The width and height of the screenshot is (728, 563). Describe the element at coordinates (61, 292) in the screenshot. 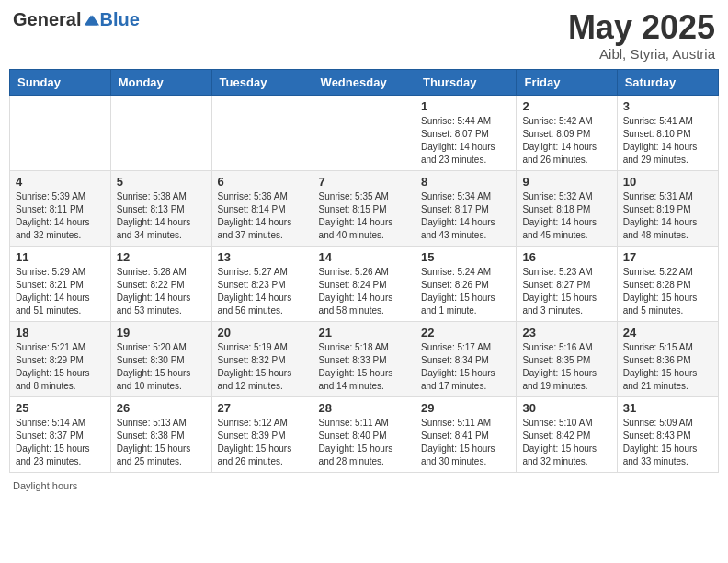

I see `day-info: Sunrise: 5:29 AM Sunset: 8:21 PM Dayligh…` at that location.